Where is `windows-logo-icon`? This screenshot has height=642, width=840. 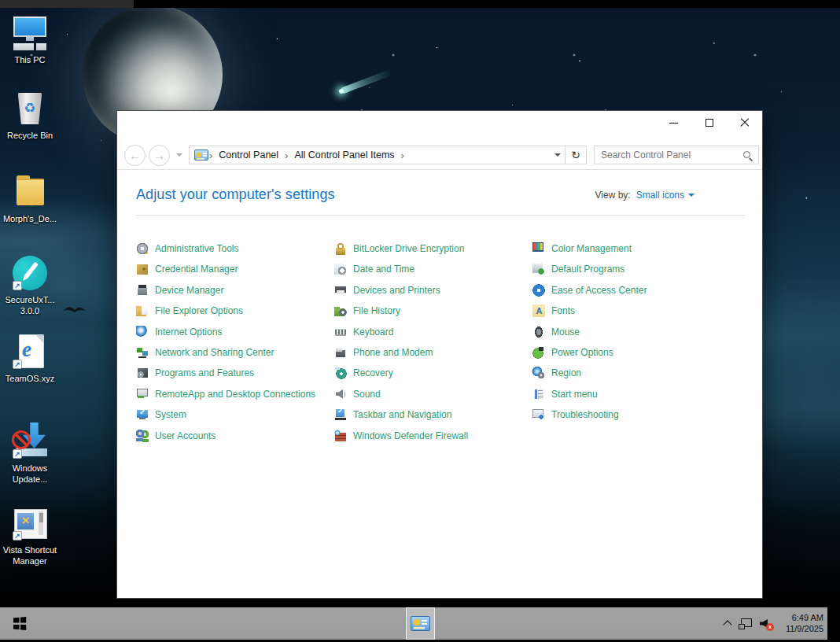 windows-logo-icon is located at coordinates (20, 623).